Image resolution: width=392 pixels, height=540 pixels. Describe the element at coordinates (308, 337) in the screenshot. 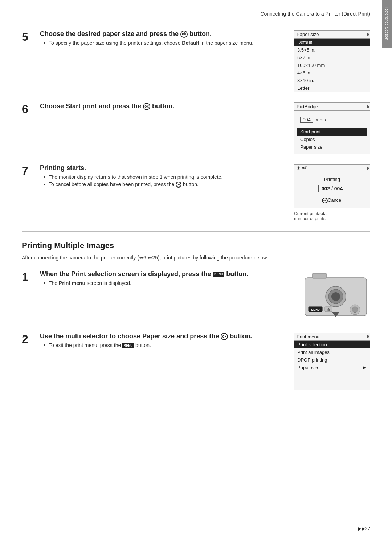

I see `print-menu-screen-title: Print menu` at that location.